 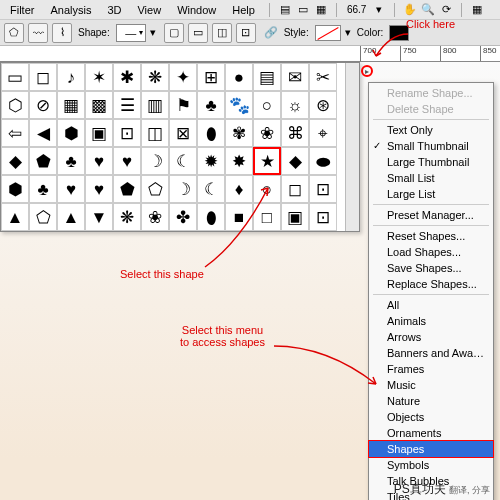 What do you see at coordinates (431, 385) in the screenshot?
I see `menu-cat-music: Music` at bounding box center [431, 385].